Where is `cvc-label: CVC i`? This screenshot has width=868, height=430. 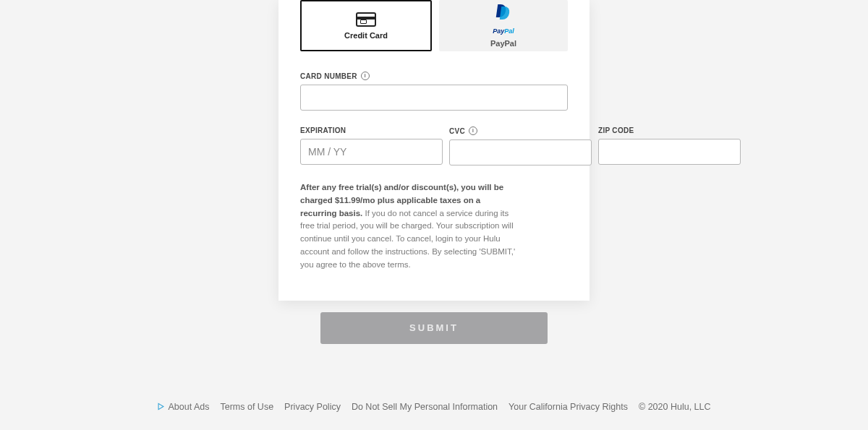
cvc-label: CVC i is located at coordinates (521, 131).